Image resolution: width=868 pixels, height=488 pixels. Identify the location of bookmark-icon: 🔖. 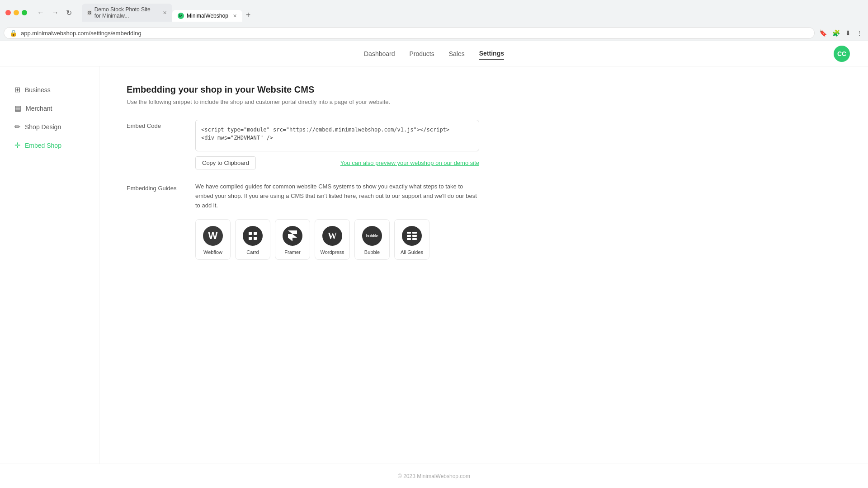
(823, 33).